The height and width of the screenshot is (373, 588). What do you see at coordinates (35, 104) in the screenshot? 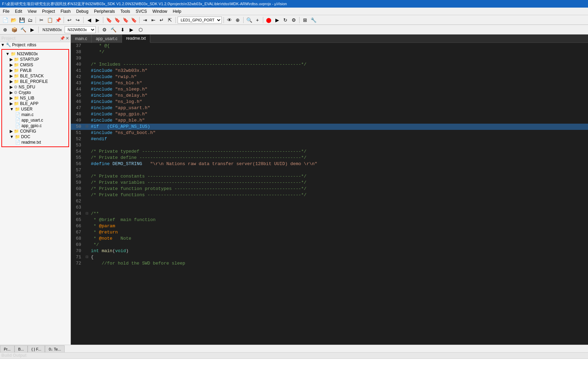
I see `tree-ble-app: ▶ 📁 BLE_APP` at bounding box center [35, 104].